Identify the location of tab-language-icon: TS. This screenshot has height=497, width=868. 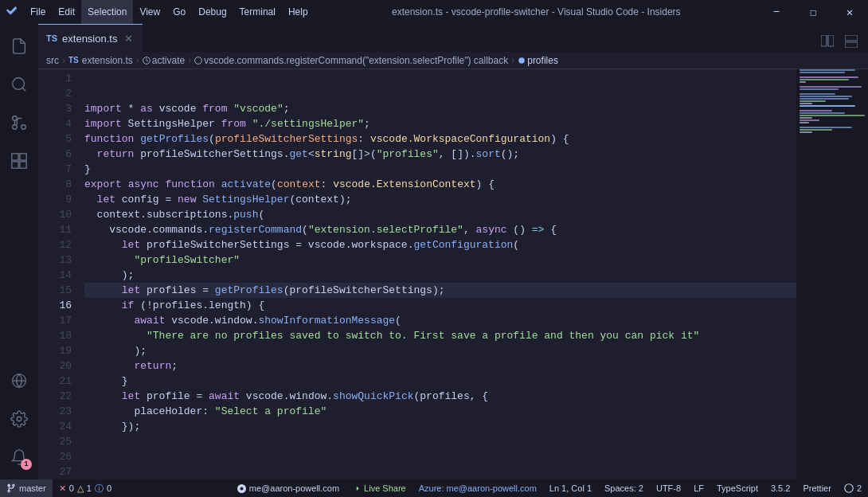
(52, 38).